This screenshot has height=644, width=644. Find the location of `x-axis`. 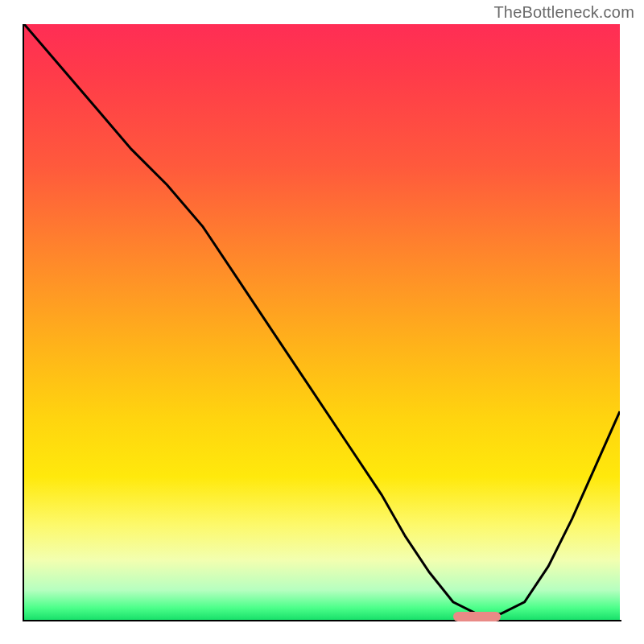

x-axis is located at coordinates (322, 621).